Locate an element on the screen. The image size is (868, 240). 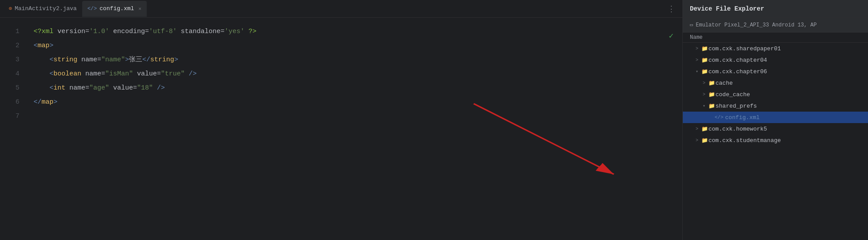
item-name: shared_prefs is located at coordinates (736, 106).